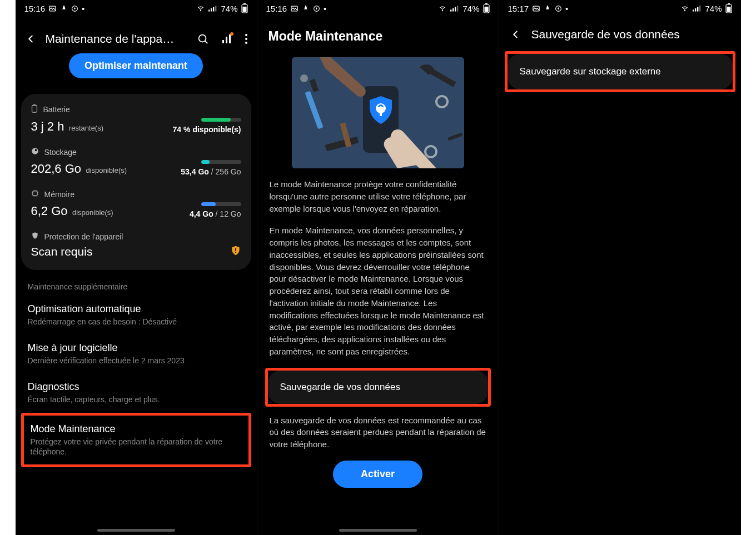 The width and height of the screenshot is (756, 535). What do you see at coordinates (378, 113) in the screenshot?
I see `maintenance-illustration` at bounding box center [378, 113].